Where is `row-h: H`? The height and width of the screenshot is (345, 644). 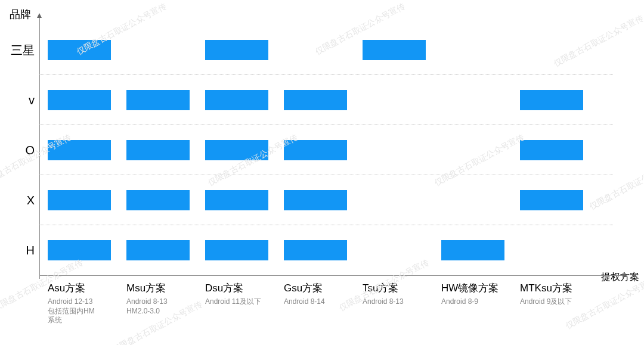 row-h: H is located at coordinates (326, 250).